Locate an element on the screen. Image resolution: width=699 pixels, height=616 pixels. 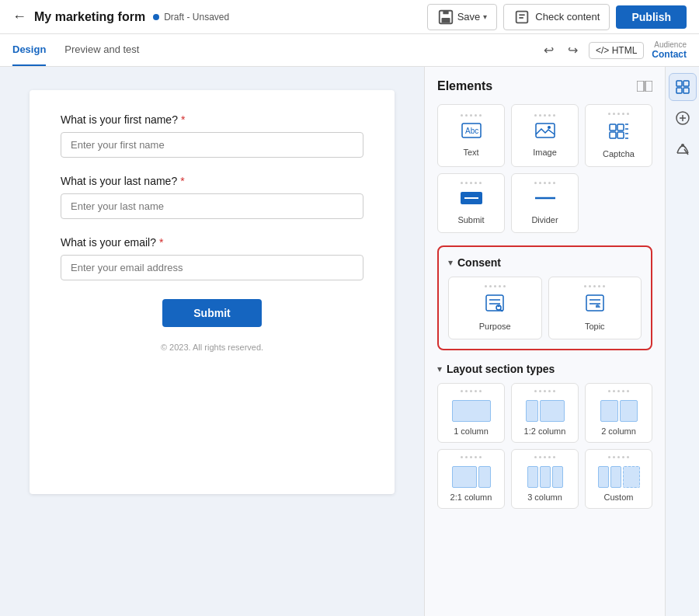
layout-section-title: Layout section types is located at coordinates (500, 369).